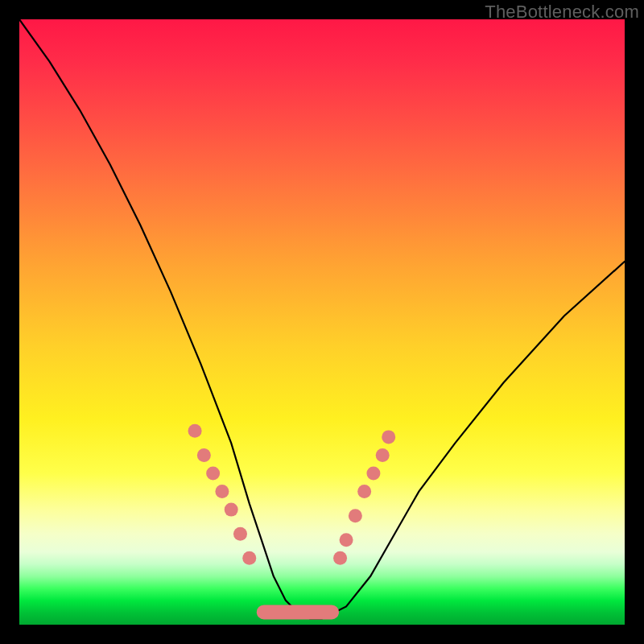  What do you see at coordinates (298, 612) in the screenshot?
I see `curve-marker-bar` at bounding box center [298, 612].